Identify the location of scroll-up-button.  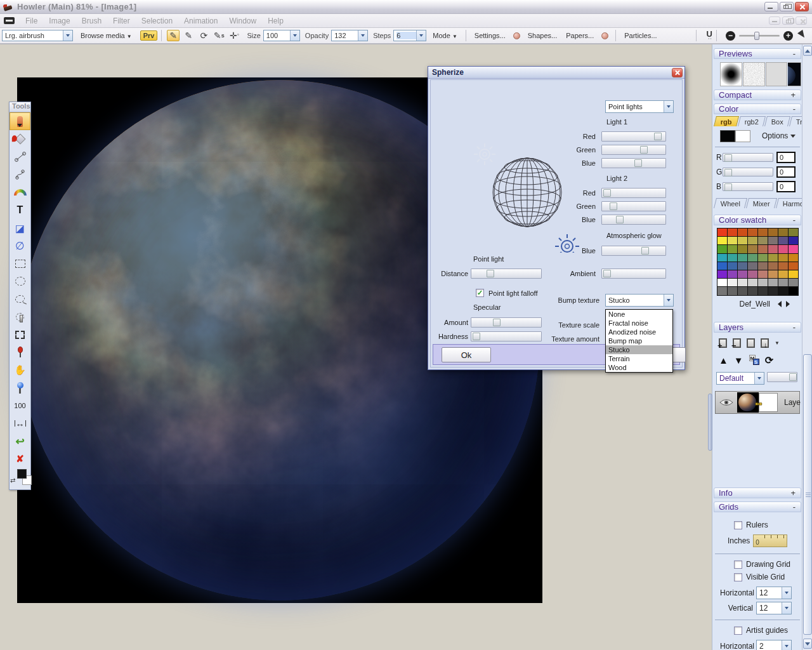
(808, 51).